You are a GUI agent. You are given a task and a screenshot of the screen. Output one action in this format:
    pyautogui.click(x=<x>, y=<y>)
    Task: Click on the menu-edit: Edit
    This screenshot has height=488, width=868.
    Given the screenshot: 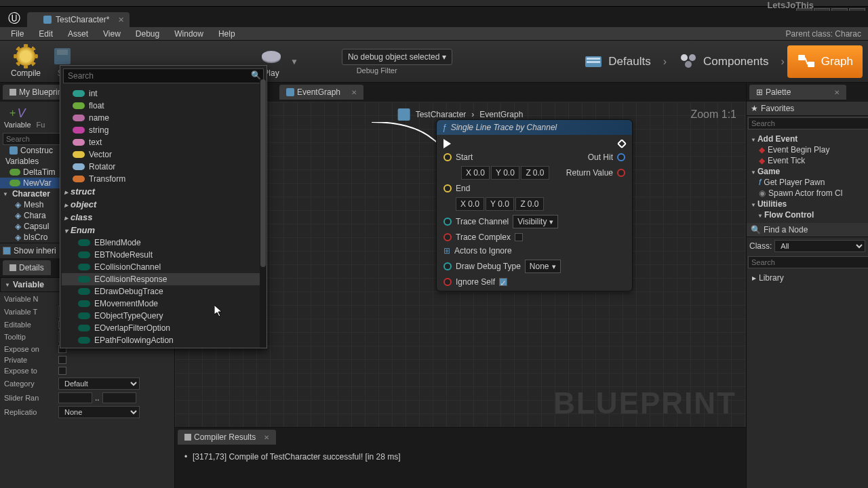 What is the action you would take?
    pyautogui.click(x=46, y=34)
    